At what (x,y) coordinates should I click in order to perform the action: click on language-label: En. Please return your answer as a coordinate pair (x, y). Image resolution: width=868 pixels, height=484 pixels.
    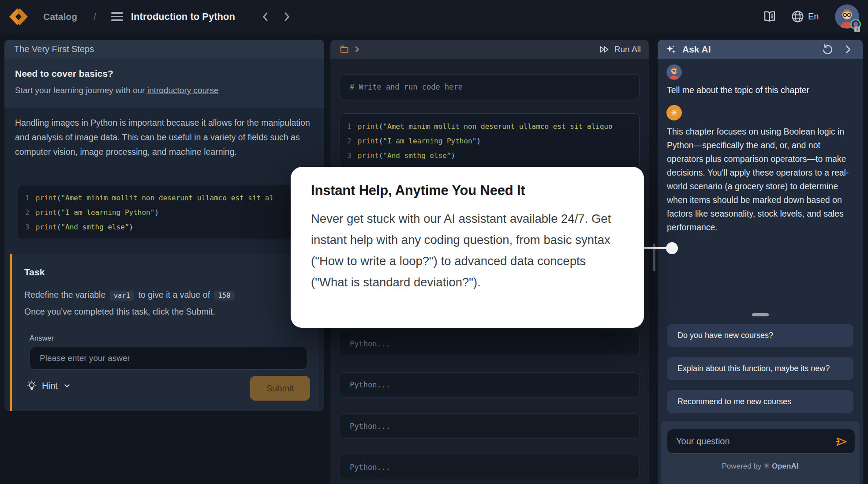
    Looking at the image, I should click on (813, 17).